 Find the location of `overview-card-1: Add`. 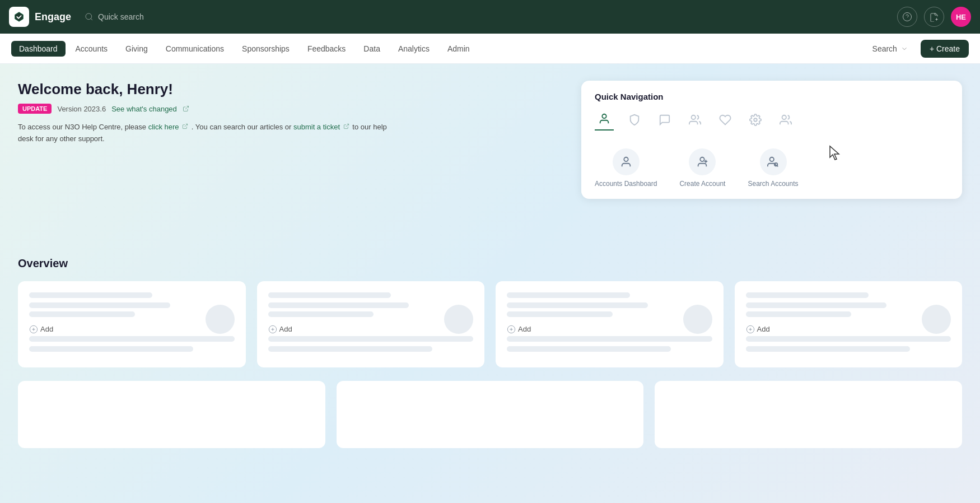

overview-card-1: Add is located at coordinates (132, 324).